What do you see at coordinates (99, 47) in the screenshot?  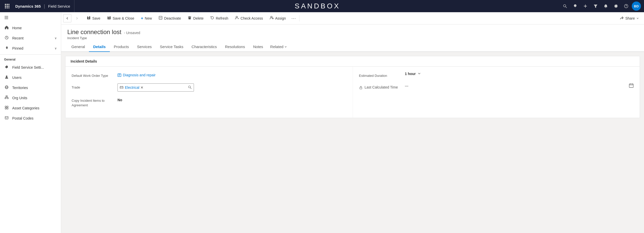 I see `tab-details: Details` at bounding box center [99, 47].